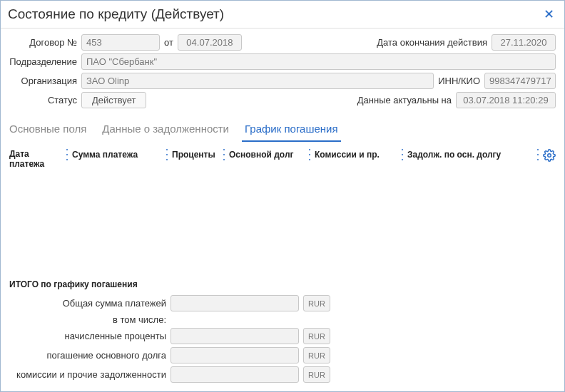 This screenshot has height=392, width=565. I want to click on division-label: Подразделение, so click(43, 61).